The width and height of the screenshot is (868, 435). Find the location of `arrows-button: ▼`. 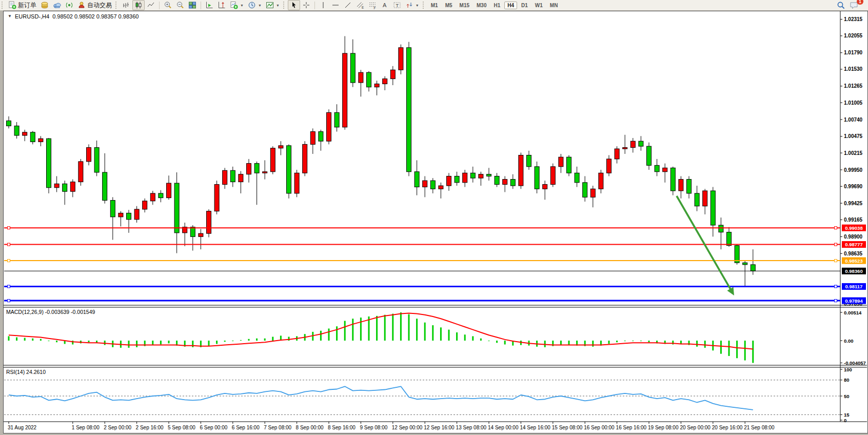

arrows-button: ▼ is located at coordinates (412, 5).